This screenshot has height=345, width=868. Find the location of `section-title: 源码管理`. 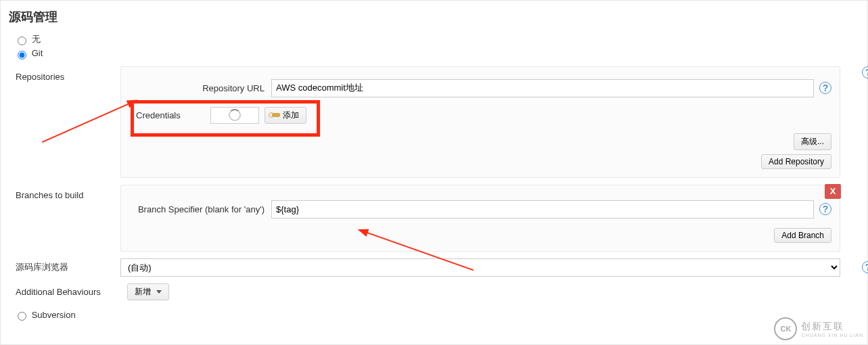

section-title: 源码管理 is located at coordinates (434, 17).